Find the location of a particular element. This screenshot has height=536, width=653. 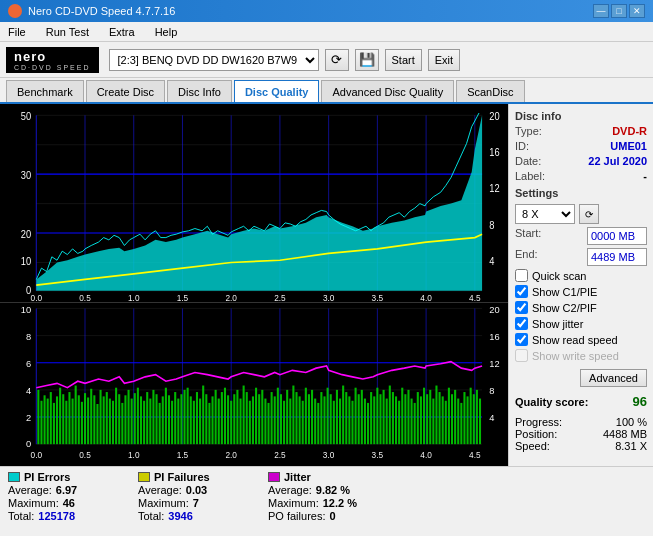

refresh-settings-icon: ⟳ is located at coordinates (589, 214).